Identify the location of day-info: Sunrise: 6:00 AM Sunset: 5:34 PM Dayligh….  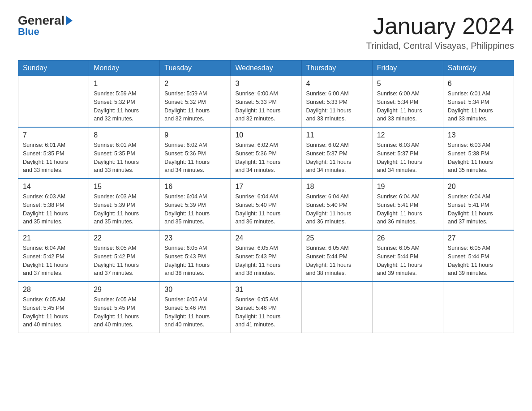
(408, 107).